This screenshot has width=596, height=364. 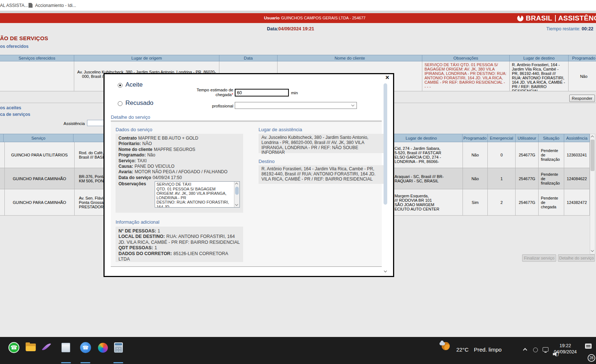 I want to click on cell-situacao: Pendente de chegada, so click(x=551, y=202).